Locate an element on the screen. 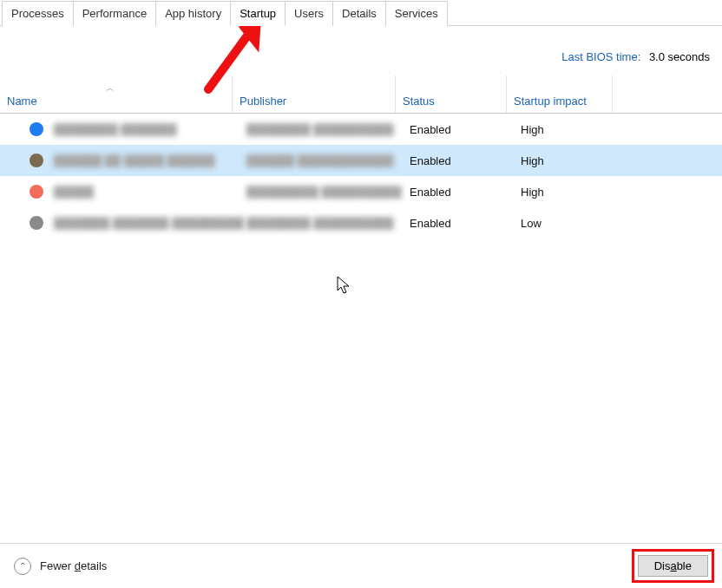  row-impact: Low is located at coordinates (574, 224).